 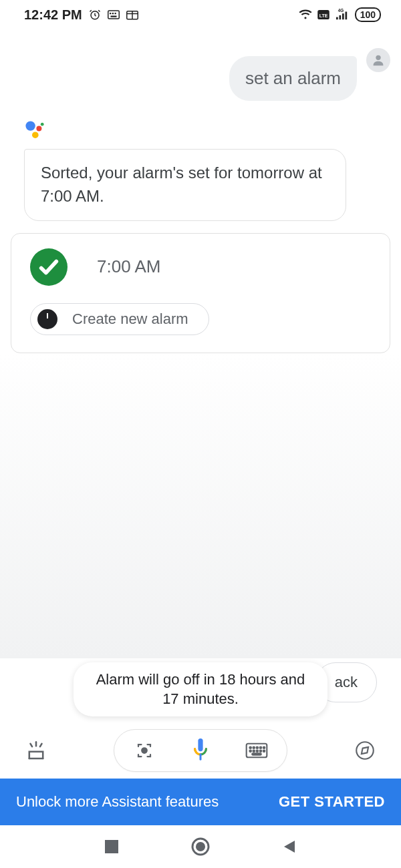 What do you see at coordinates (200, 750) in the screenshot?
I see `assistant-input-pill` at bounding box center [200, 750].